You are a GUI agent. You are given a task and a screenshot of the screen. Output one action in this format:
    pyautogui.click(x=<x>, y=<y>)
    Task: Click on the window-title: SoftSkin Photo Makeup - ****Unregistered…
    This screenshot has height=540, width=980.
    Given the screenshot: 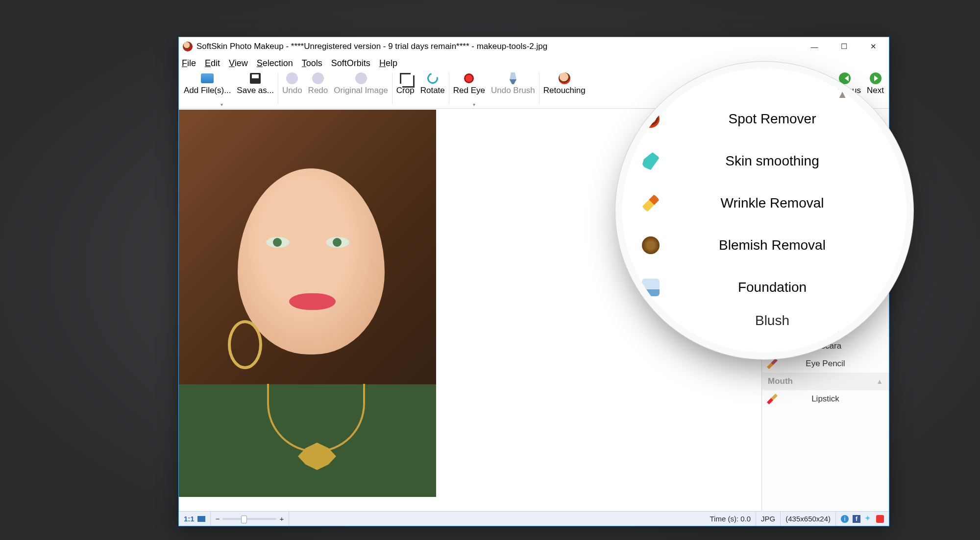 What is the action you would take?
    pyautogui.click(x=498, y=47)
    